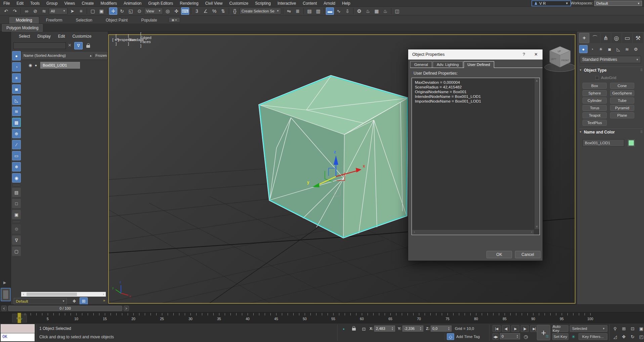  Describe the element at coordinates (239, 3) in the screenshot. I see `menu-item-customize: Customize` at that location.